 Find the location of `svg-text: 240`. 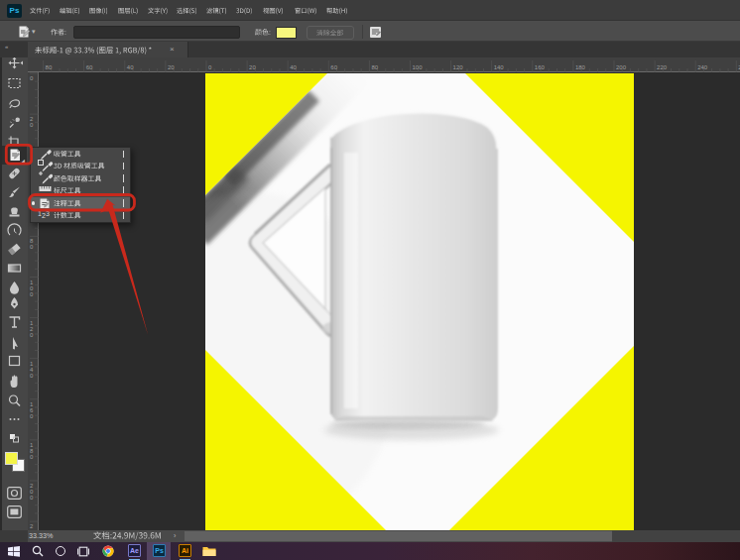

svg-text: 240 is located at coordinates (702, 67).